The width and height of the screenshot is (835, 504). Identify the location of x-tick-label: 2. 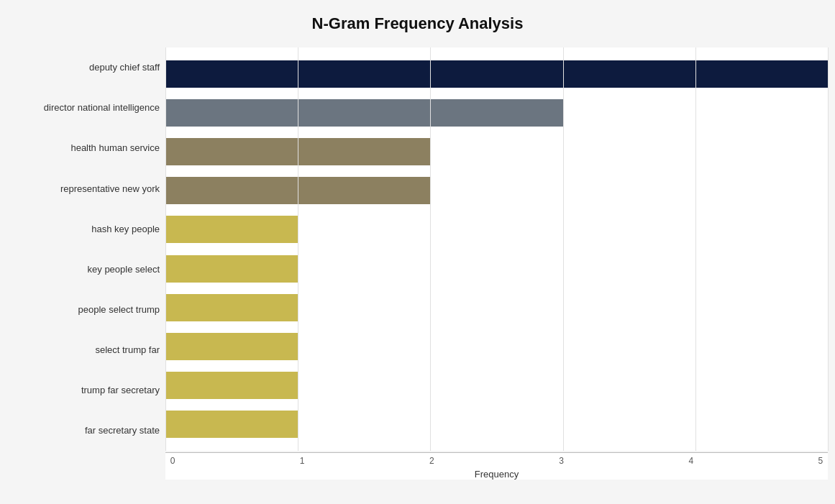
(432, 461).